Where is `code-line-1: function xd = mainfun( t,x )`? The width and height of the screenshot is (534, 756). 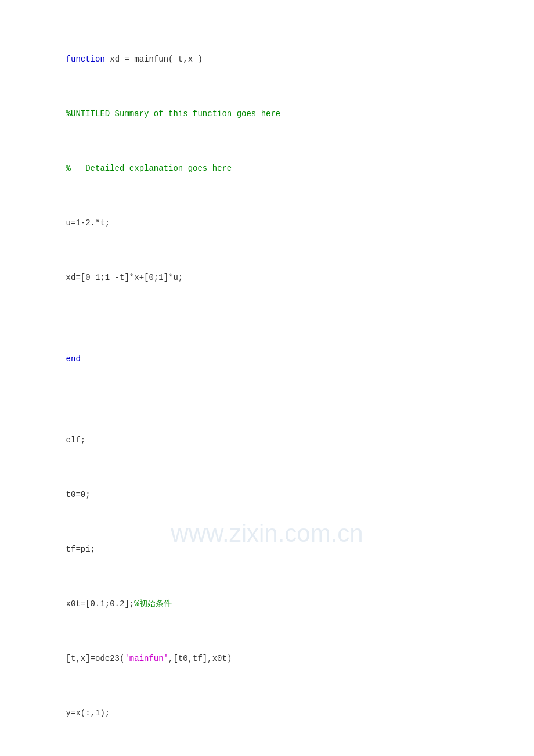 code-line-1: function xd = mainfun( t,x ) is located at coordinates (267, 59).